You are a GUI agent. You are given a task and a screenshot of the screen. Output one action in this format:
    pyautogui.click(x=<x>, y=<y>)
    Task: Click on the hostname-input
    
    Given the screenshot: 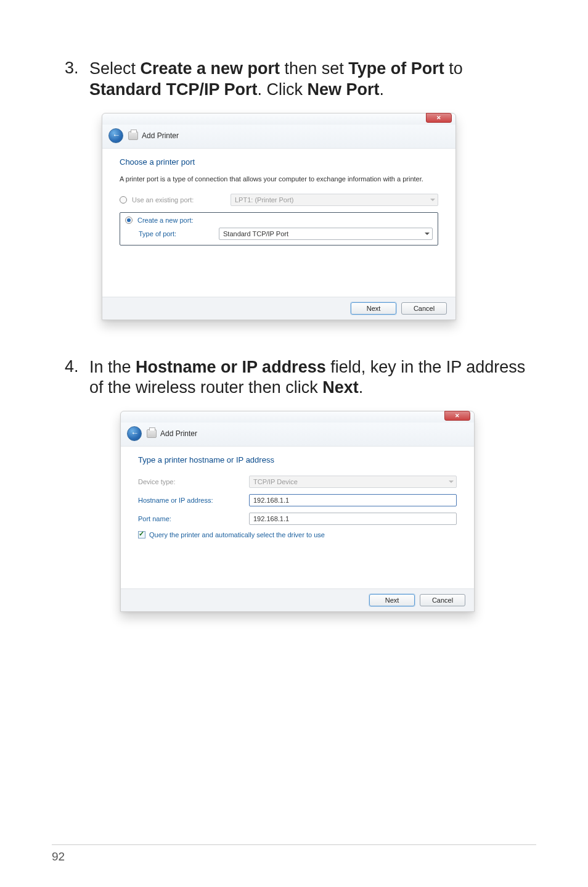 What is the action you would take?
    pyautogui.click(x=353, y=500)
    